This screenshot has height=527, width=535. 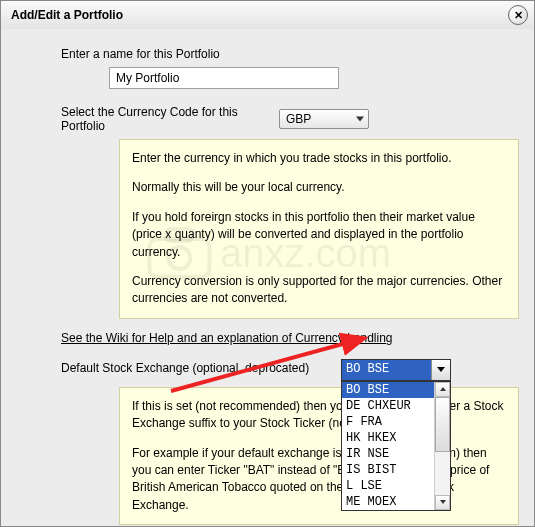 I want to click on exchange-option: DE CHXEUR, so click(x=388, y=406).